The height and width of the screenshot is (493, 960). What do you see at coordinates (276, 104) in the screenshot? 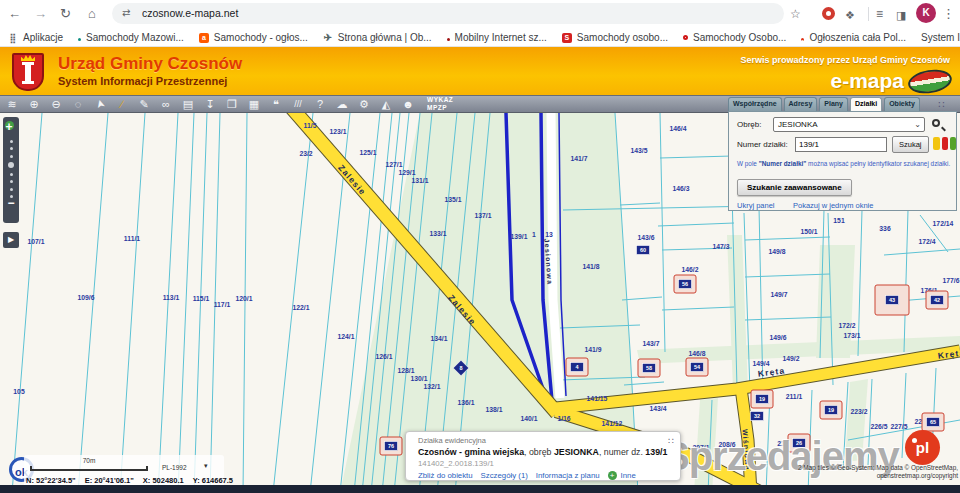
I see `comment-icon: ❝` at bounding box center [276, 104].